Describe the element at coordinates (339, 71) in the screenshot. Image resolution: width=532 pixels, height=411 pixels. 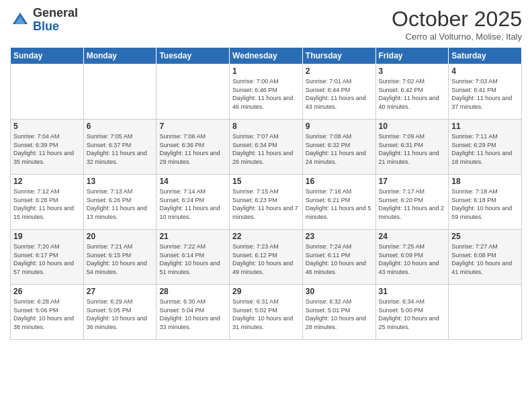
I see `day-number: 2` at that location.